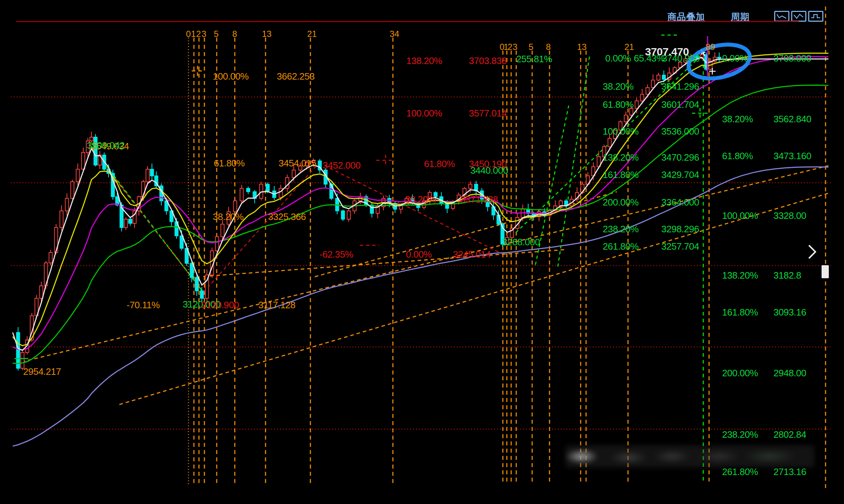 This screenshot has height=504, width=844. Describe the element at coordinates (792, 58) in the screenshot. I see `fib-price-label: 3708.000` at that location.